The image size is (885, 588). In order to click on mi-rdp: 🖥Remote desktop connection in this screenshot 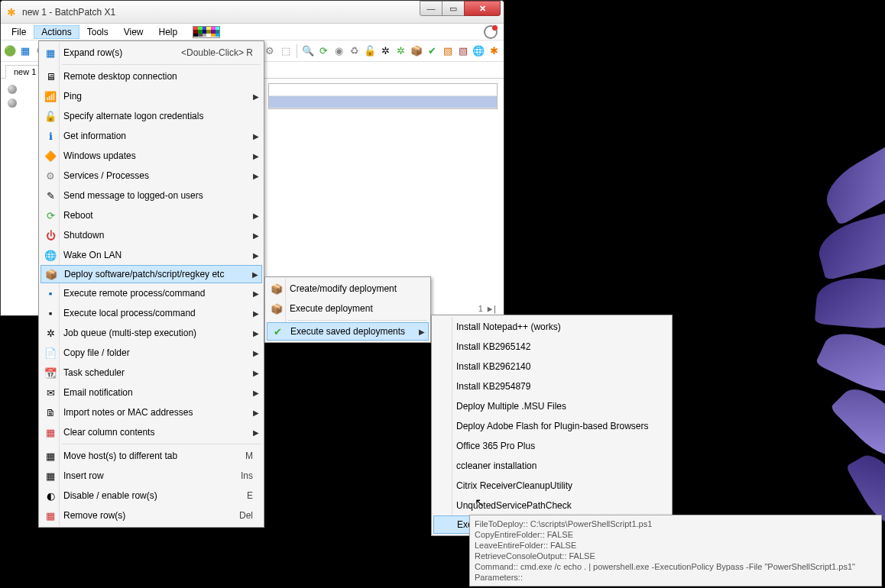, I will do `click(151, 76)`.